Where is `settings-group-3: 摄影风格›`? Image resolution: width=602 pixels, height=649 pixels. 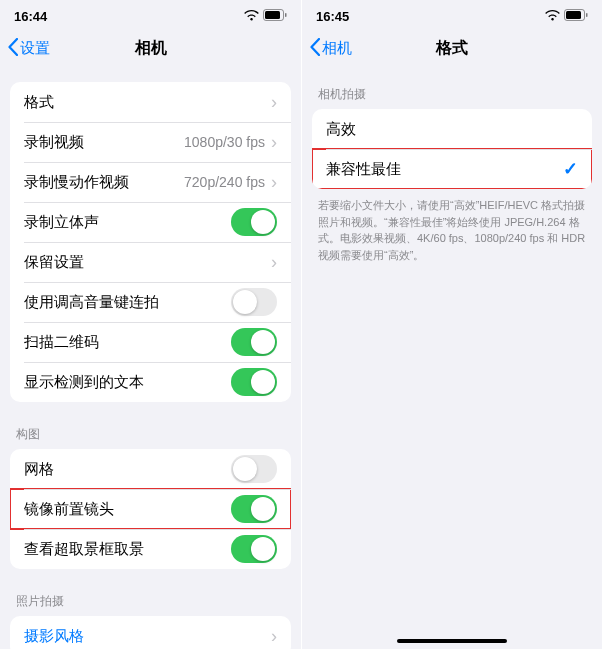
settings-group-3: 摄影风格› is located at coordinates (150, 632).